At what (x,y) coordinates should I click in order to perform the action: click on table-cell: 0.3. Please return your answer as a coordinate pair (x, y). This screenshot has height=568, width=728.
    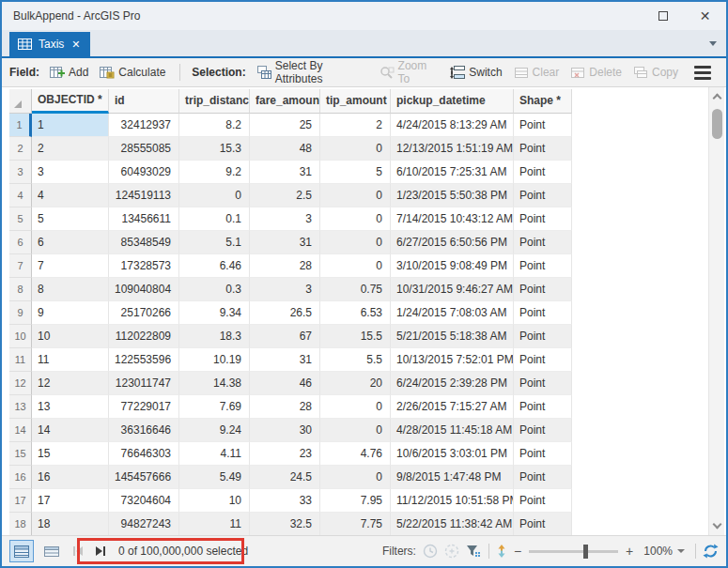
    Looking at the image, I should click on (214, 289).